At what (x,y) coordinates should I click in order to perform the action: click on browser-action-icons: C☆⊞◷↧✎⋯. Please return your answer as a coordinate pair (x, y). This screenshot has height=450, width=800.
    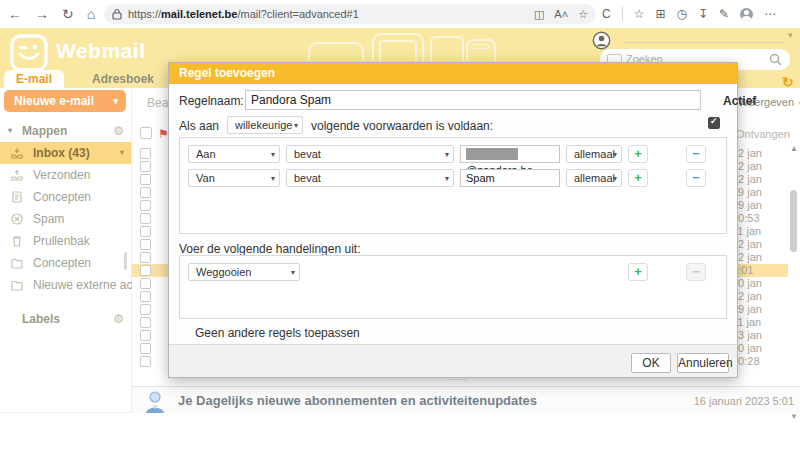
    Looking at the image, I should click on (689, 14).